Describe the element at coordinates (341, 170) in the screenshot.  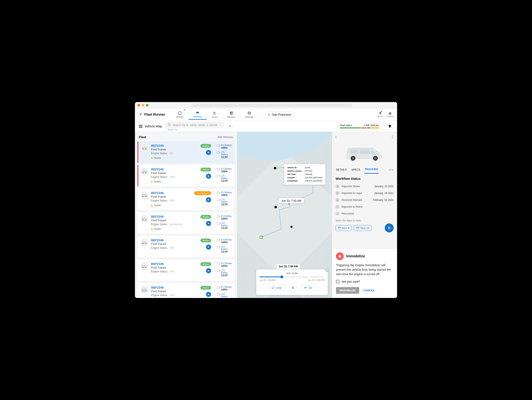
I see `tab-details: DETAILS` at that location.